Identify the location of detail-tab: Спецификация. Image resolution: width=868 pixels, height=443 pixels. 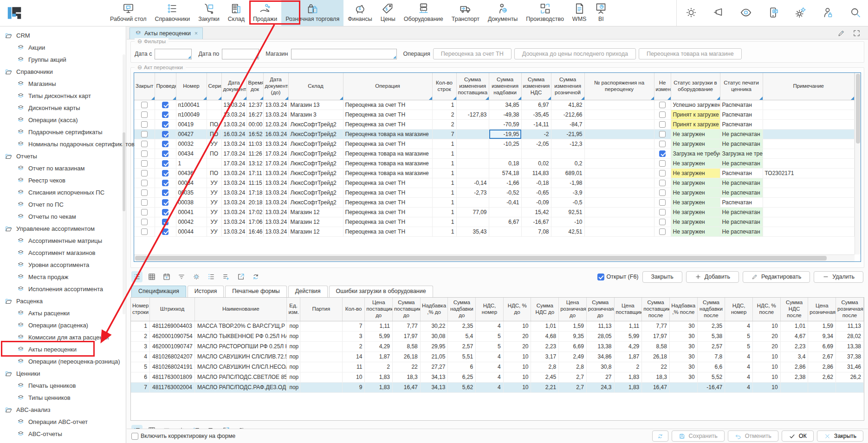
(159, 292).